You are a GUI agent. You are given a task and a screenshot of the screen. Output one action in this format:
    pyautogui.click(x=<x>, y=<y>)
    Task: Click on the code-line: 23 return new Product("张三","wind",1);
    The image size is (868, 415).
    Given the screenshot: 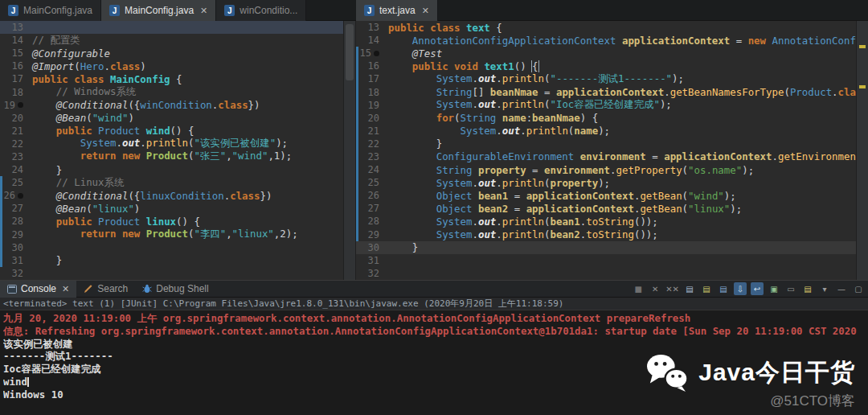 What is the action you would take?
    pyautogui.click(x=172, y=157)
    